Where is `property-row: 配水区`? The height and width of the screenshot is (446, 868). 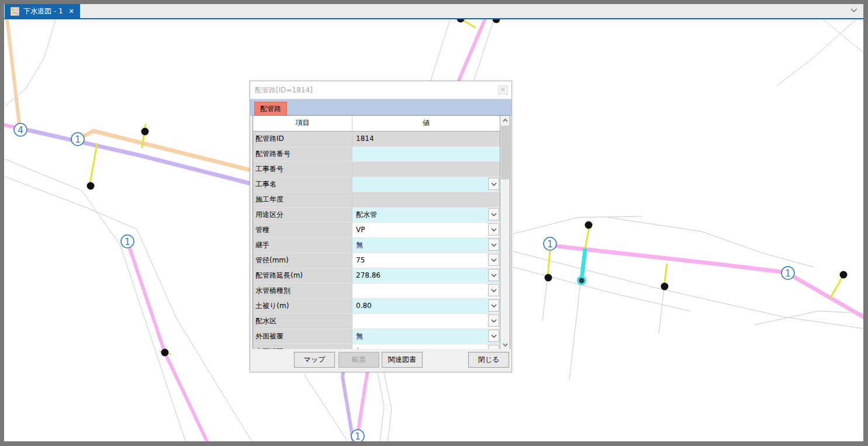
property-row: 配水区 is located at coordinates (376, 321).